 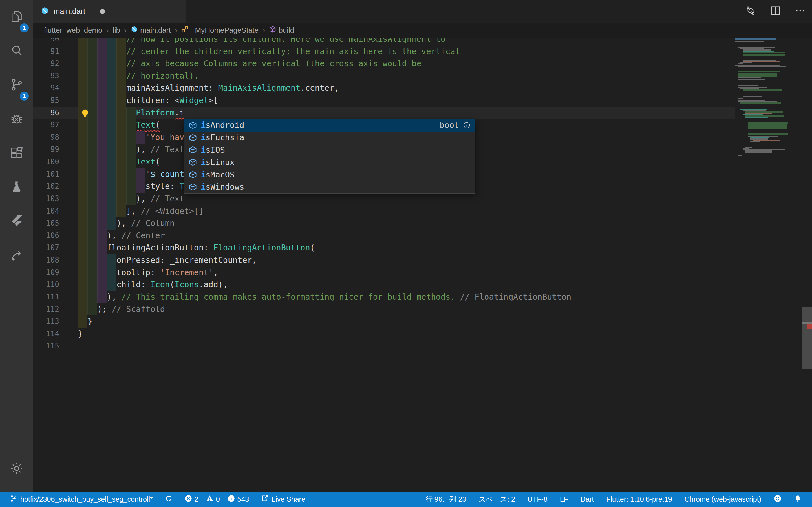 What do you see at coordinates (150, 30) in the screenshot?
I see `breadcrumb-file: main.dart` at bounding box center [150, 30].